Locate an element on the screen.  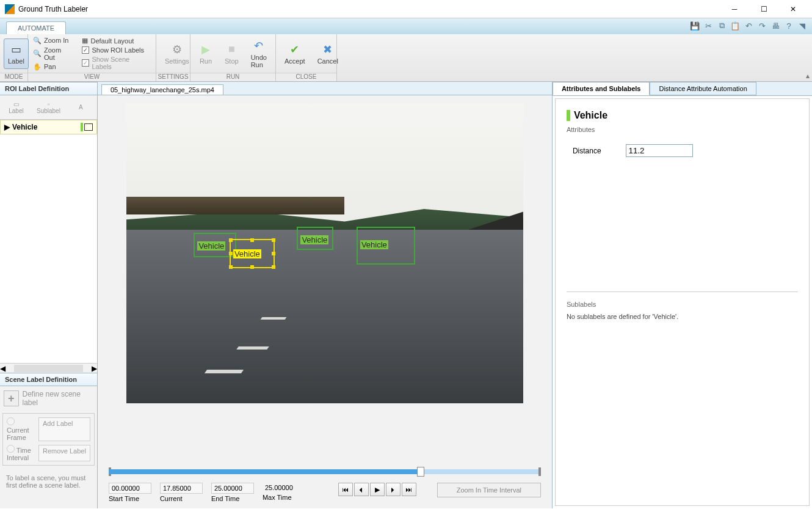
group-footer-settings: SETTINGS is located at coordinates (173, 77).